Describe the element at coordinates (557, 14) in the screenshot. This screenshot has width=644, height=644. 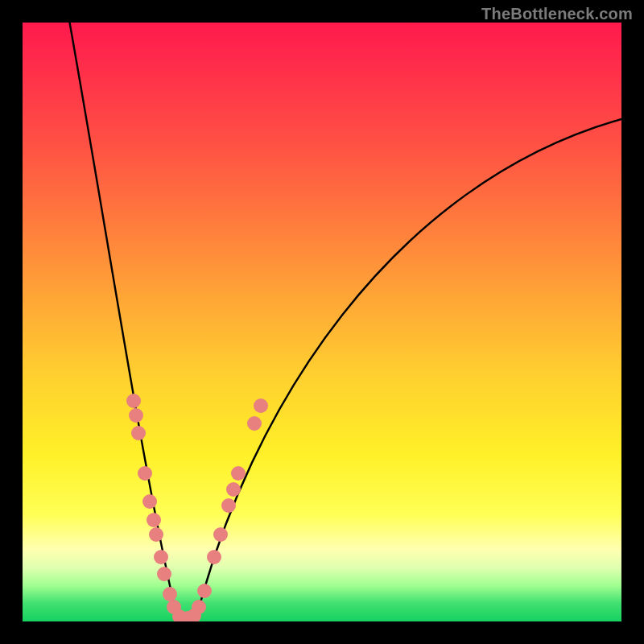
I see `watermark-label: TheBottleneck.com` at that location.